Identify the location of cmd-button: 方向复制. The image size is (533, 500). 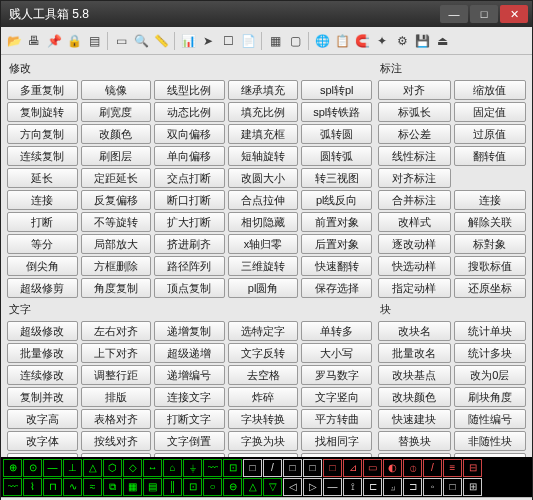
(42, 134).